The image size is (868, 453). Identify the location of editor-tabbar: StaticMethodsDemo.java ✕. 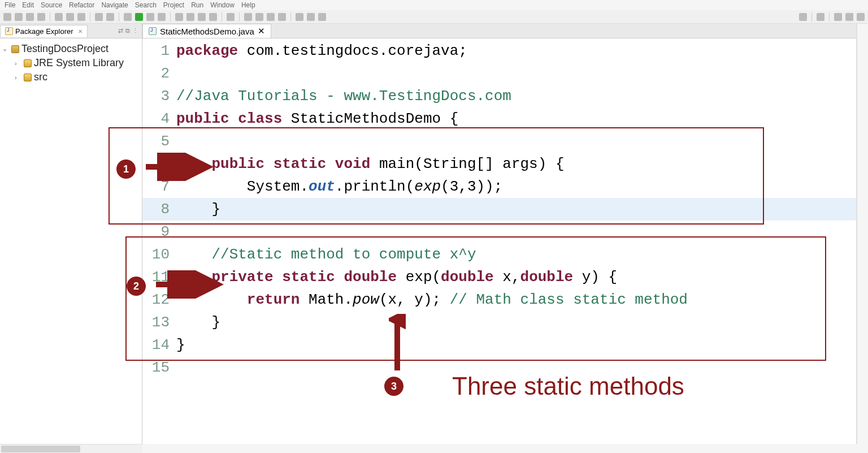
(500, 31).